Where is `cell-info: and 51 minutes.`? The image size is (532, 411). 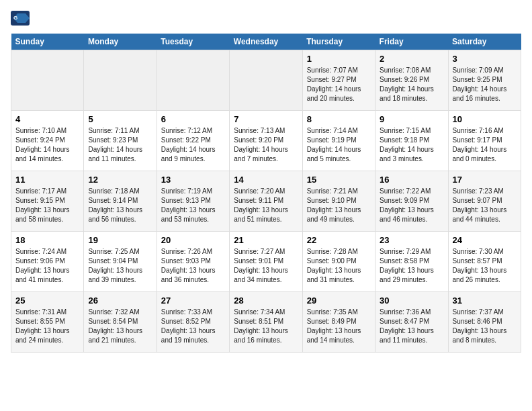
cell-info: and 51 minutes. is located at coordinates (266, 220).